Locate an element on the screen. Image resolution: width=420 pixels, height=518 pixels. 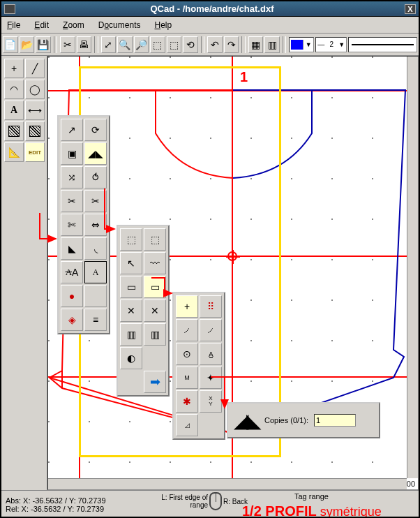
sel-layer: ▥ is located at coordinates (131, 334).